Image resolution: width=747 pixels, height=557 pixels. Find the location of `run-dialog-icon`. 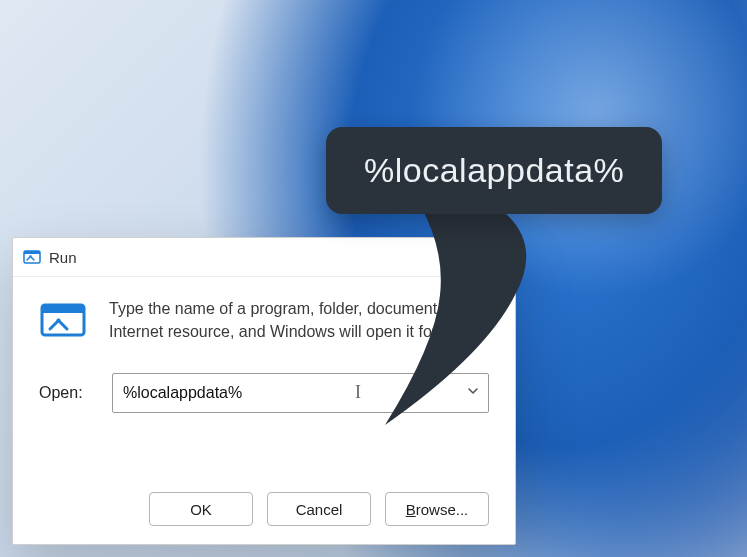

run-dialog-icon is located at coordinates (32, 257).